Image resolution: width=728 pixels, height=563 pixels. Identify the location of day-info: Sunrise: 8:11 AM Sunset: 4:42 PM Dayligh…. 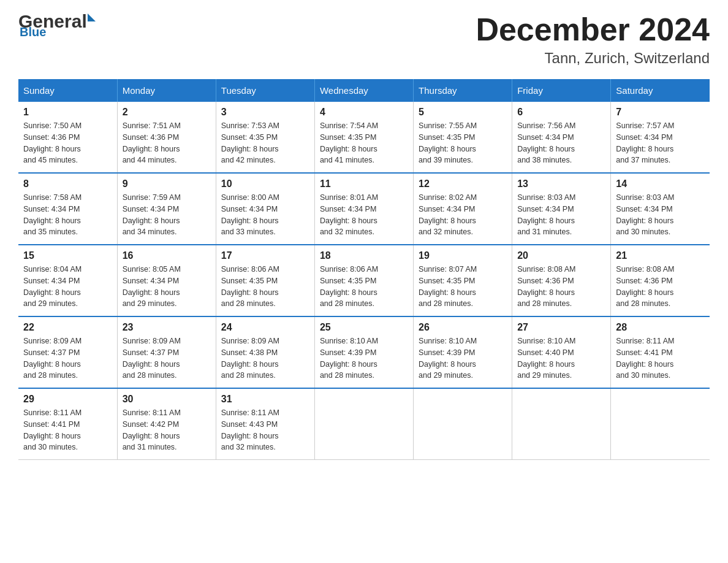
(167, 431).